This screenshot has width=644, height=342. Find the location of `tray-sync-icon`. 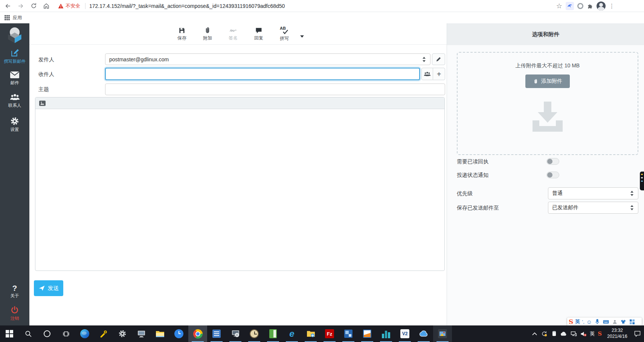

tray-sync-icon is located at coordinates (544, 334).